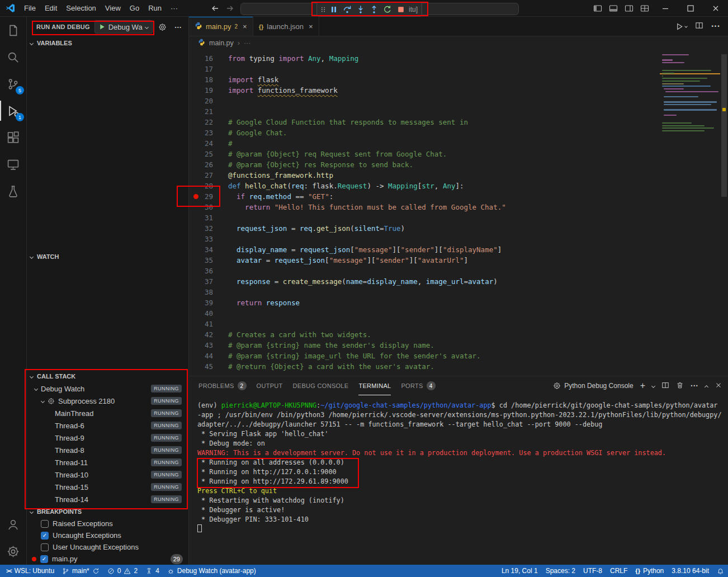  Describe the element at coordinates (418, 386) in the screenshot. I see `panel-tab-ports: PORTS4` at that location.